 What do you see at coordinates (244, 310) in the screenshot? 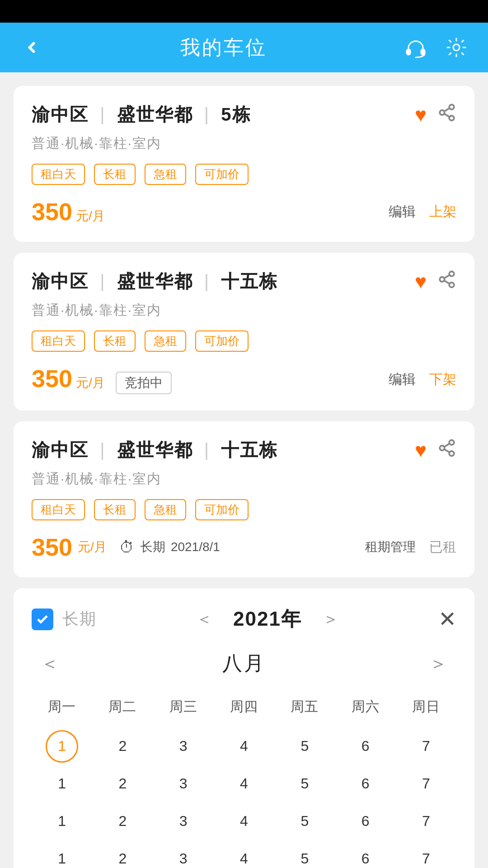
I see `card-2-subtitle: 普通·机械·靠柱·室内` at bounding box center [244, 310].